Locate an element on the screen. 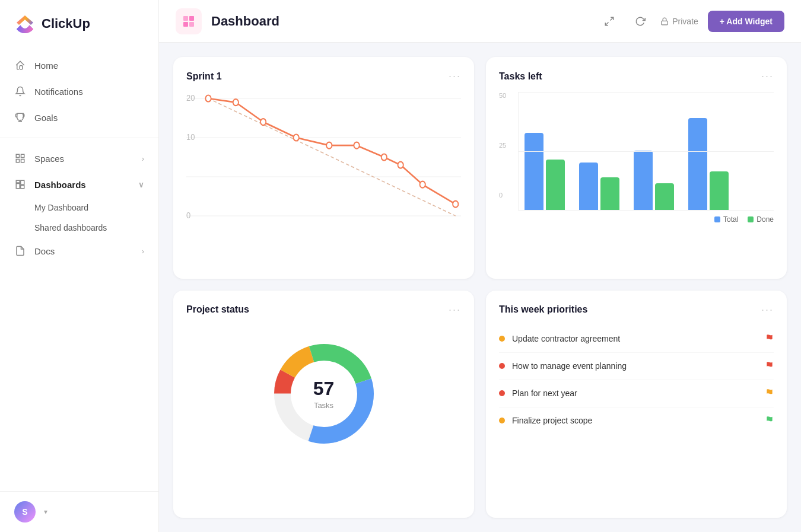 Image resolution: width=801 pixels, height=532 pixels. trophy-icon is located at coordinates (20, 117).